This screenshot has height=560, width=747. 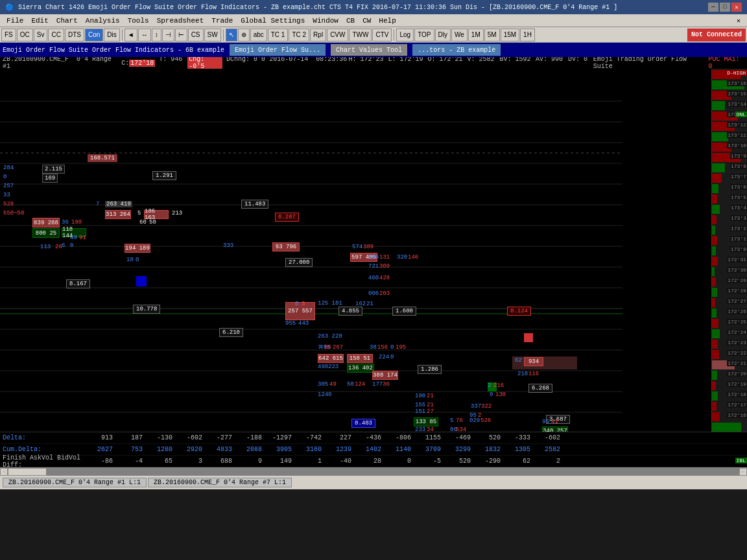 What do you see at coordinates (374, 432) in the screenshot?
I see `time-axis: 7:20 7:30:24 7:32:16 7:33:01 7:36:02 7:3…` at bounding box center [374, 432].